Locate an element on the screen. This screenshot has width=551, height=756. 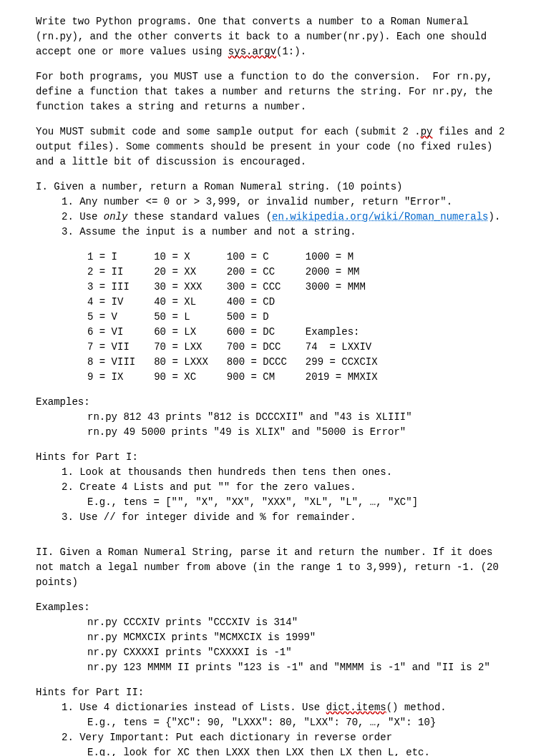
table-cell: 1 = I is located at coordinates (120, 257).